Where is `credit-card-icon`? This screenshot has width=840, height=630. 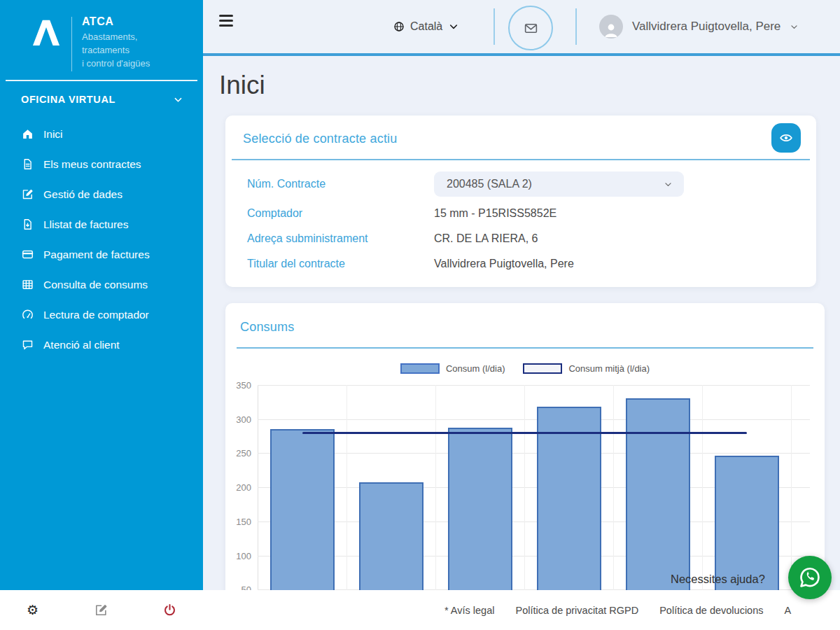
credit-card-icon is located at coordinates (28, 255).